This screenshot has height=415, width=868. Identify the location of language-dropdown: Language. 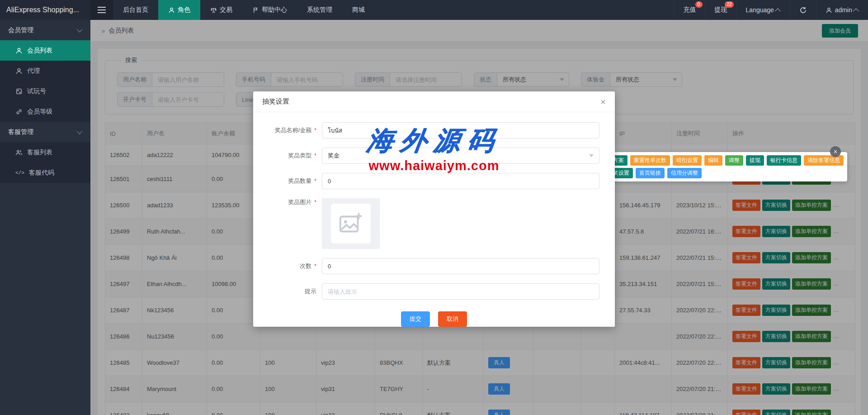
(763, 10).